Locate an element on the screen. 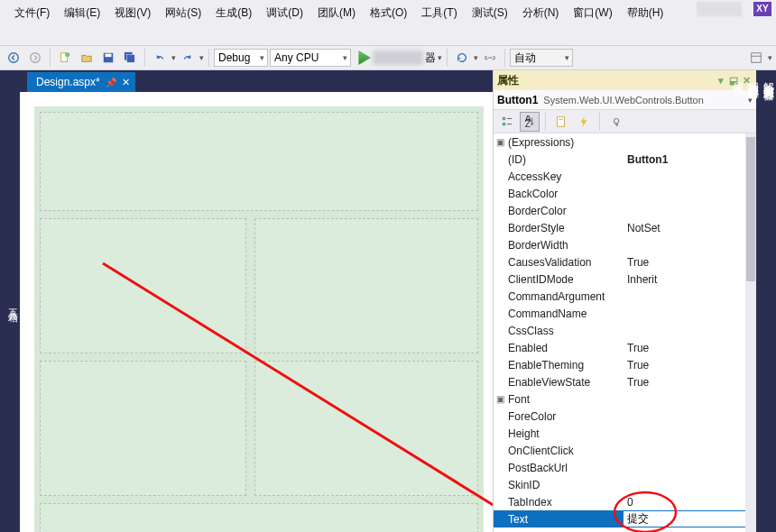 The width and height of the screenshot is (776, 532). menu-item: 网站(S) is located at coordinates (183, 13).